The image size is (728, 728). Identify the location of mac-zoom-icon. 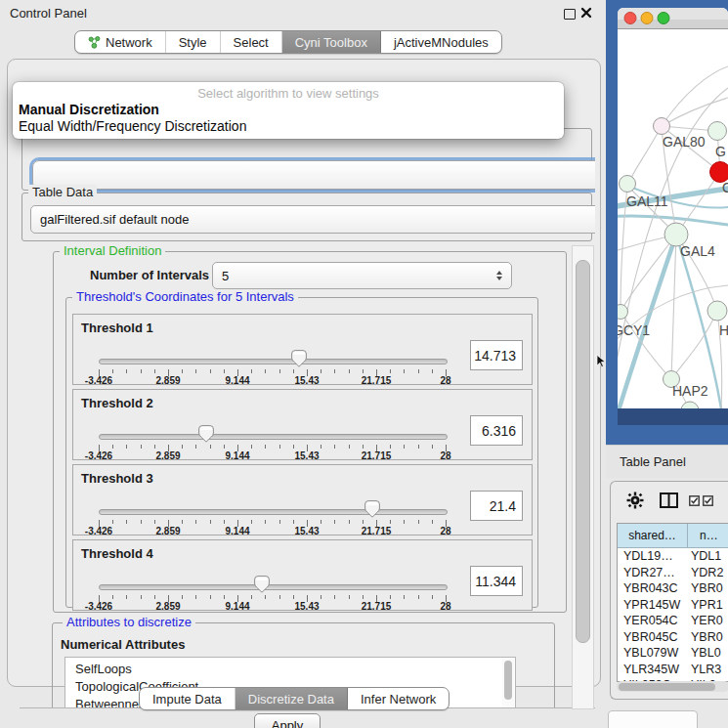
(664, 19).